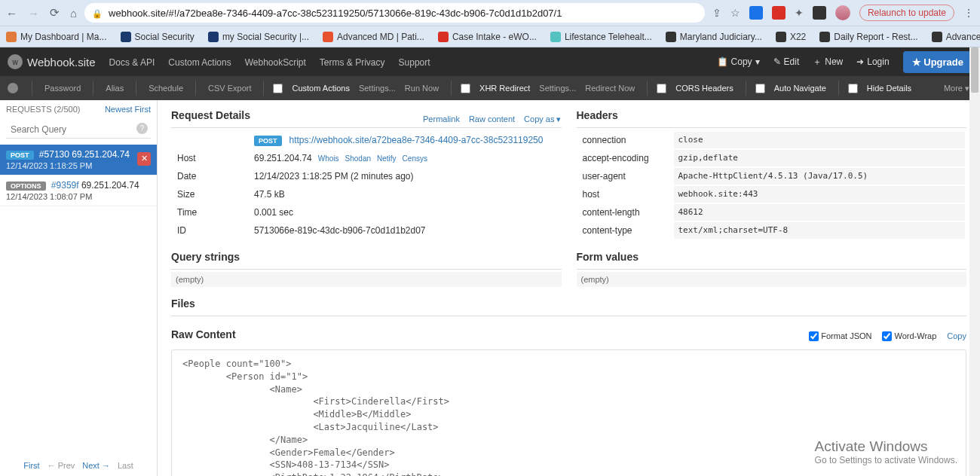 This screenshot has height=476, width=980. I want to click on url-bar: webhook.site/#!/a72bea8e-7346-4409-a7cc-…, so click(395, 13).